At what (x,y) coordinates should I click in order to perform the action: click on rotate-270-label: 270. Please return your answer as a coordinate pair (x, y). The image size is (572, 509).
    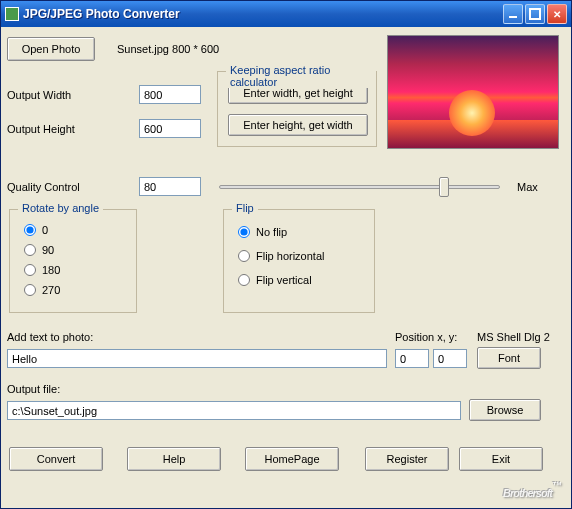
    Looking at the image, I should click on (51, 290).